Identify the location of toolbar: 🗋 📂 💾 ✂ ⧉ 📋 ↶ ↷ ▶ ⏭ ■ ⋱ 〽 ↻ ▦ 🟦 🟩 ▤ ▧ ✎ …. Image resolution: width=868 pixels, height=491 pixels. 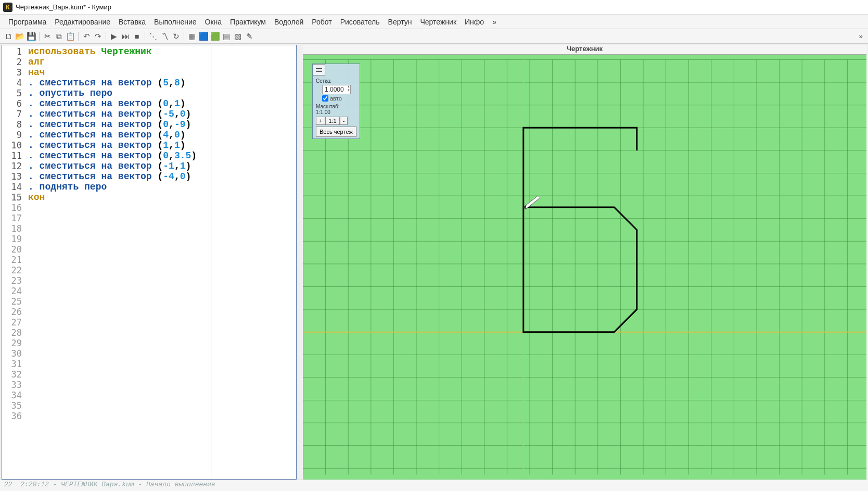
(434, 36).